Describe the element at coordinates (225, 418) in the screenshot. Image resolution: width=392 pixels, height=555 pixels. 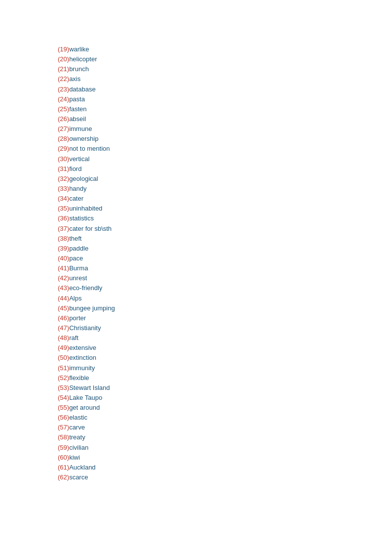
I see `list-item: (56)elastic` at that location.